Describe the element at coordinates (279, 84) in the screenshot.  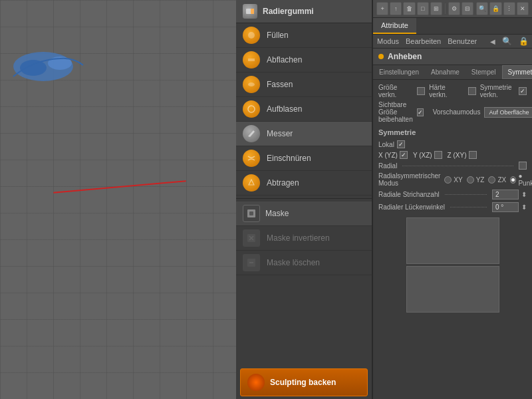
I see `fassen-label: Fassen` at that location.